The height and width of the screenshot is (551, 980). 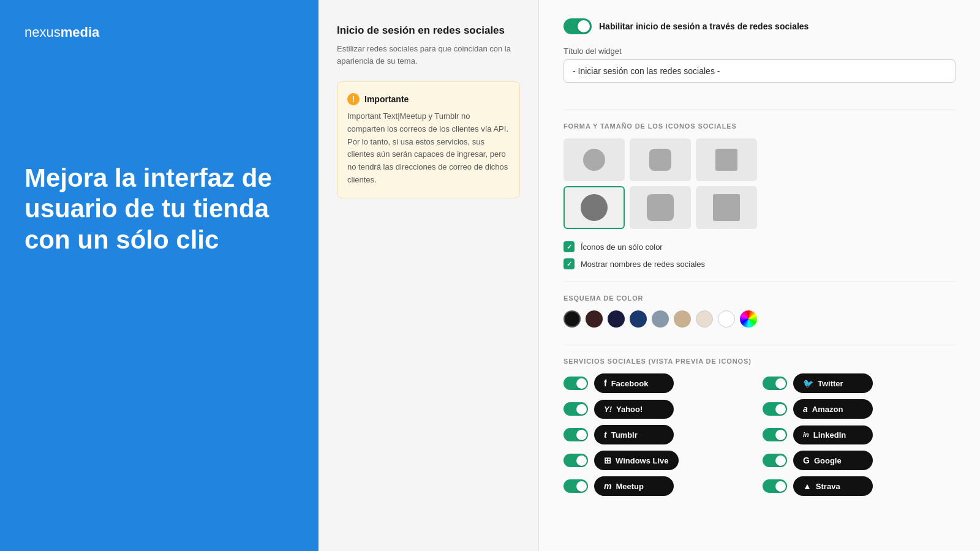 I want to click on icon-shape-rounded-large, so click(x=660, y=208).